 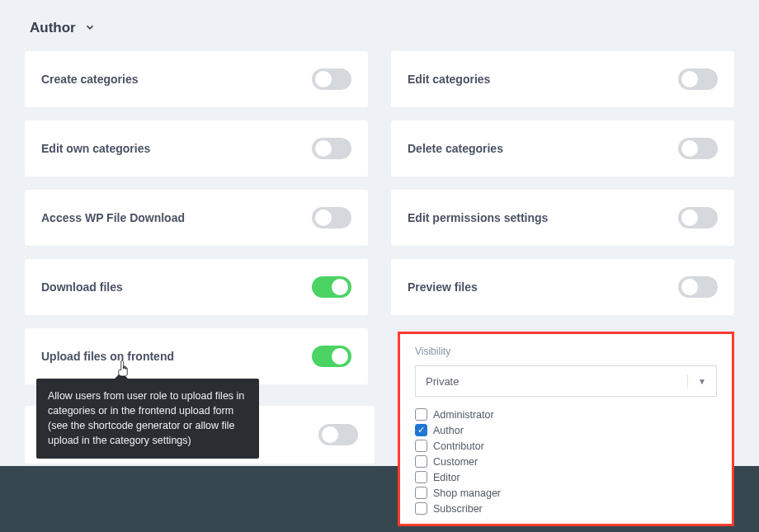 I want to click on perm-create-categories: Create categories, so click(x=196, y=79).